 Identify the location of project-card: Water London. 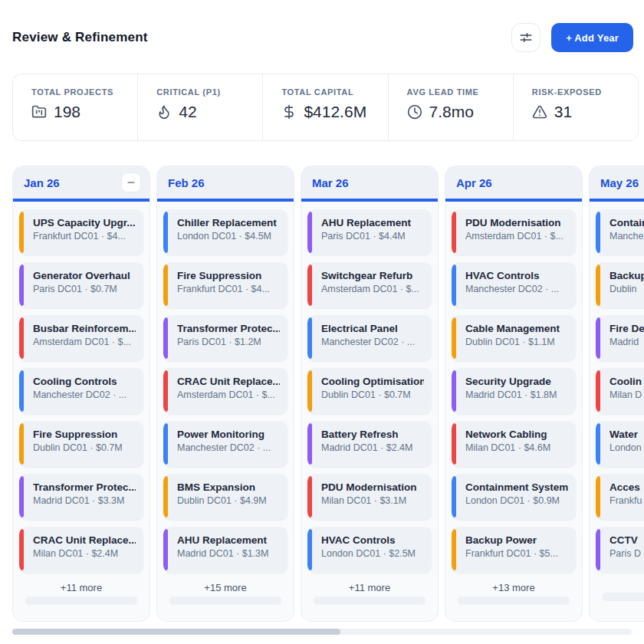
(619, 444).